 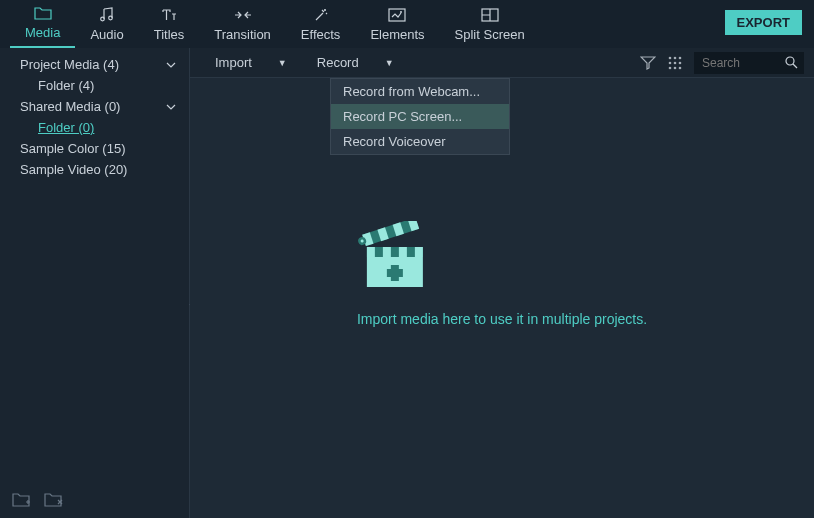 What do you see at coordinates (321, 24) in the screenshot?
I see `tab-effects: Effects` at bounding box center [321, 24].